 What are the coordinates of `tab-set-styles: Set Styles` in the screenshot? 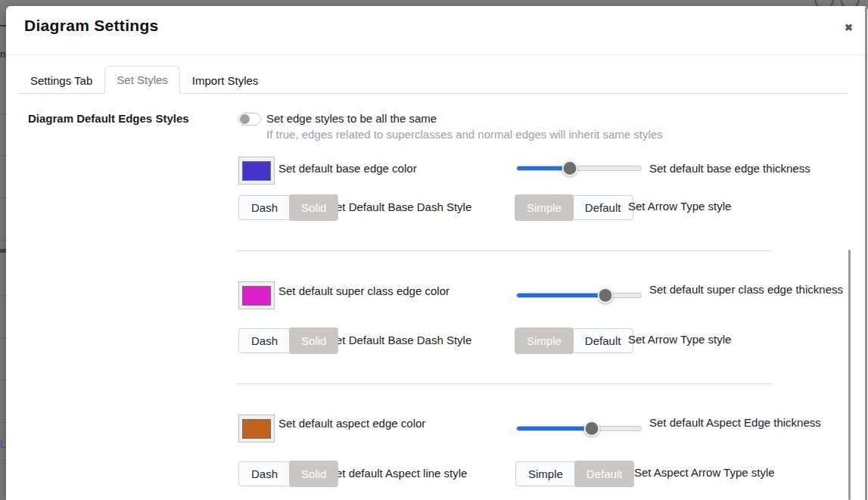 It's located at (142, 80).